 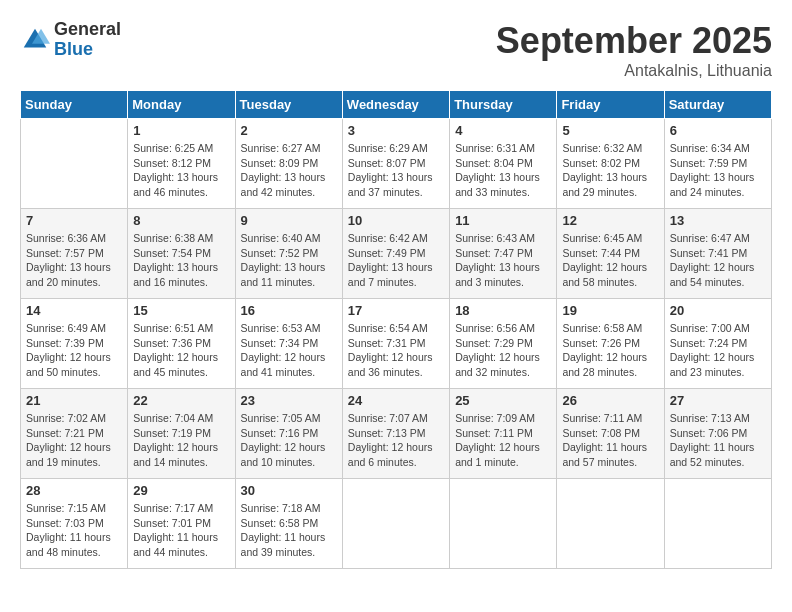 I want to click on day-detail: Sunrise: 6:31 AMSunset: 8:04 PMDaylight:…, so click(x=503, y=170).